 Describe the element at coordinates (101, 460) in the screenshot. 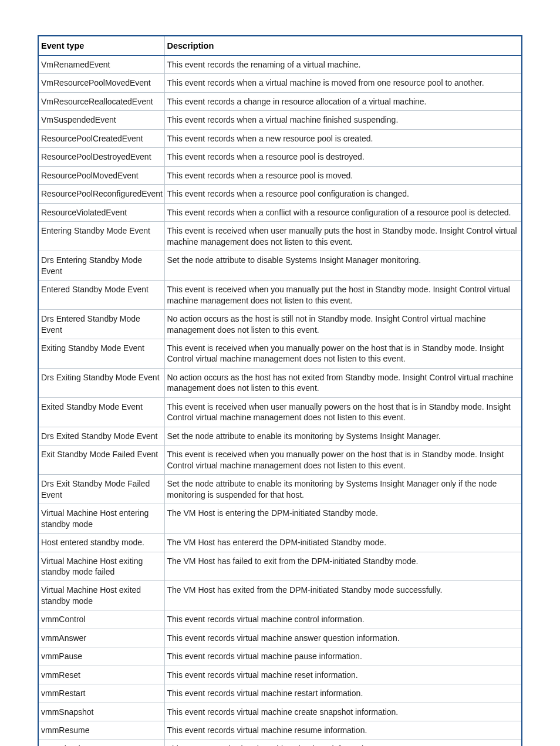

I see `cell-event-type: Exit Standby Mode Failed Event` at that location.